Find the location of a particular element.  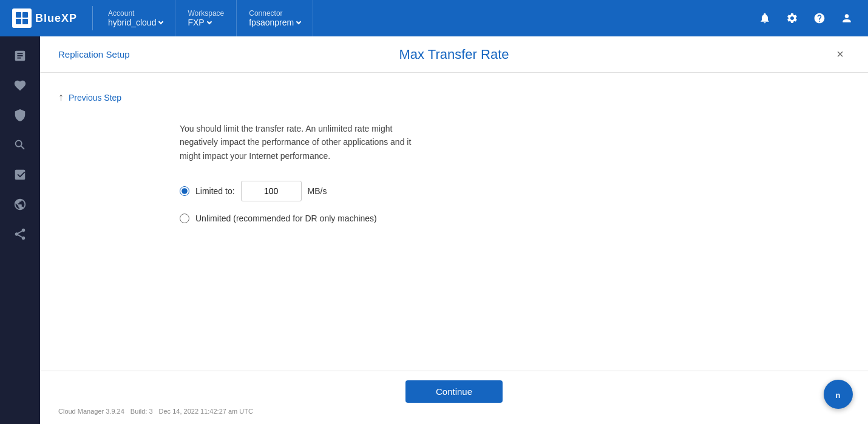

previous-step-button: ↑ Previous Step is located at coordinates (90, 97).